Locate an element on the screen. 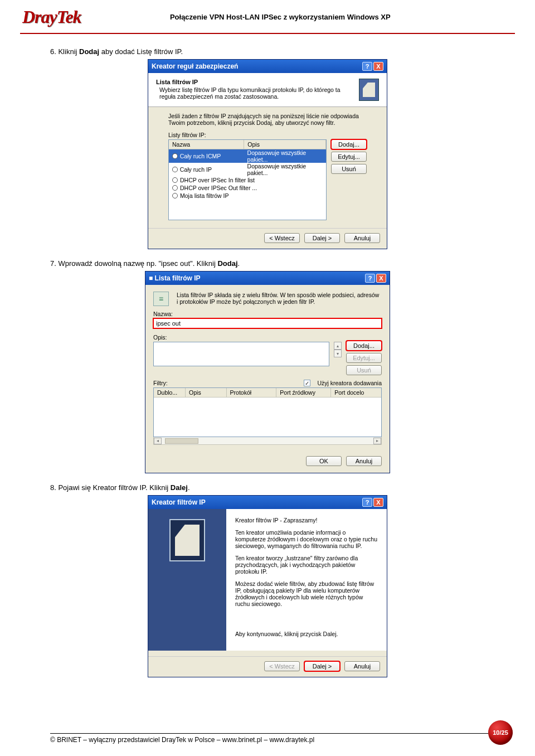 The image size is (535, 756). dialog-wizard-welcome: Kreator filtrów IP ? X Kreator filtrów I… is located at coordinates (268, 587).